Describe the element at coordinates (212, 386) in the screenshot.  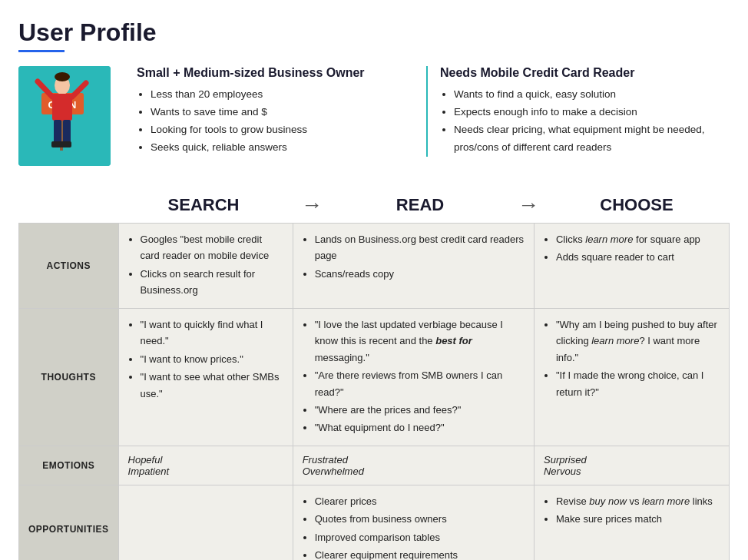
I see `list-item: "I want to see what other SMBs use."` at that location.